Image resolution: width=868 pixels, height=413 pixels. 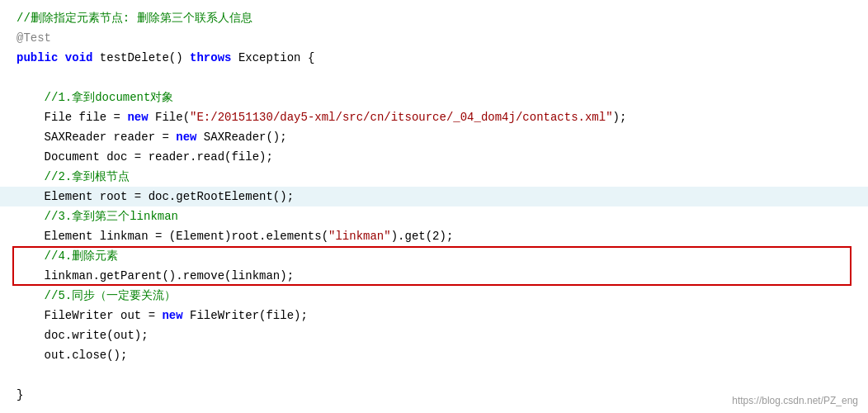 I want to click on code-line-9: //2.拿到根节点, so click(x=434, y=177).